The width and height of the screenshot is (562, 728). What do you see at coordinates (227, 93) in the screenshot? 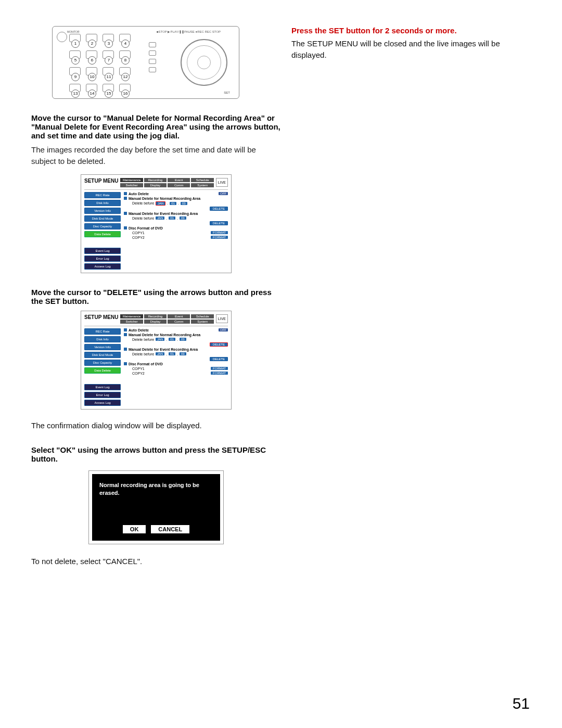
I see `set-label: SET` at bounding box center [227, 93].